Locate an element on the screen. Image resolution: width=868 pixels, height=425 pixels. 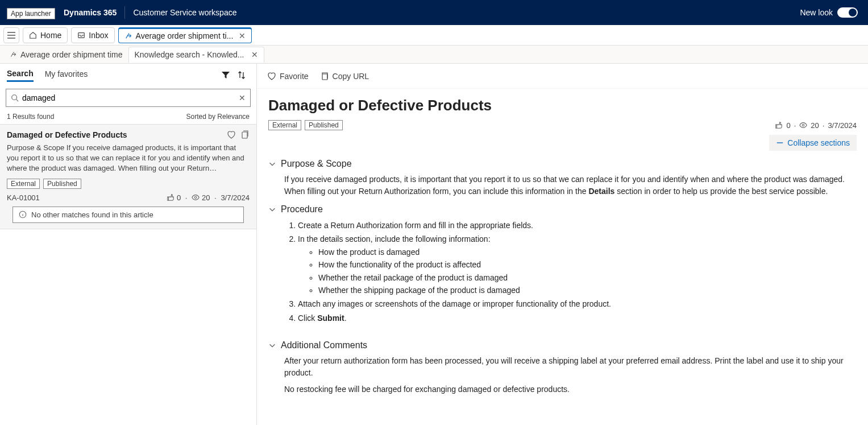
global-header: App launcher Dynamics 365 Customer Servi… is located at coordinates (434, 13).